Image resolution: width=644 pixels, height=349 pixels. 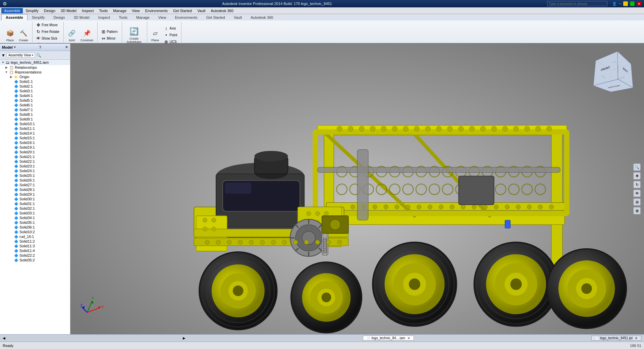 What do you see at coordinates (48, 32) in the screenshot?
I see `free-rotate-button: ↻ Free Rotate` at bounding box center [48, 32].